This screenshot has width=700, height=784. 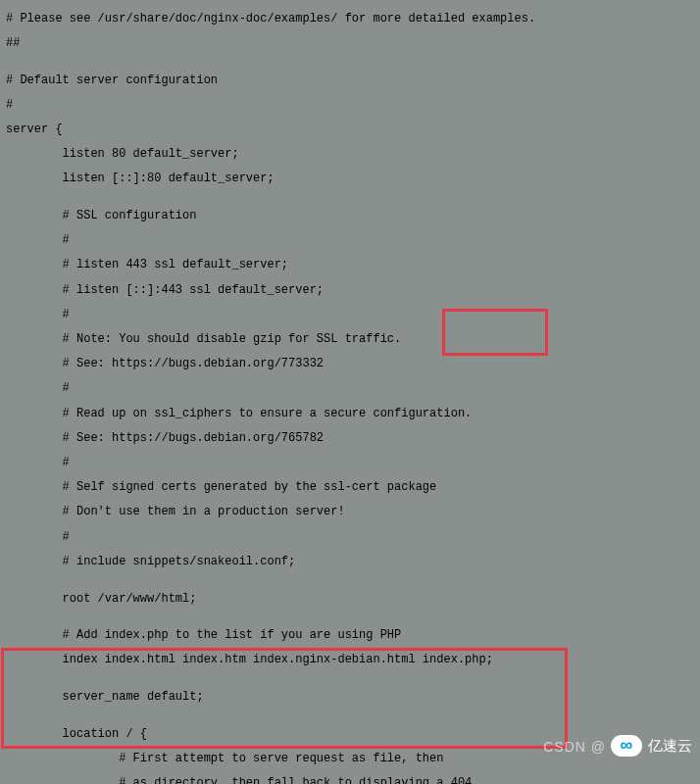 What do you see at coordinates (350, 661) in the screenshot?
I see `code-line: index index.html index.htm index.nginx-d…` at bounding box center [350, 661].